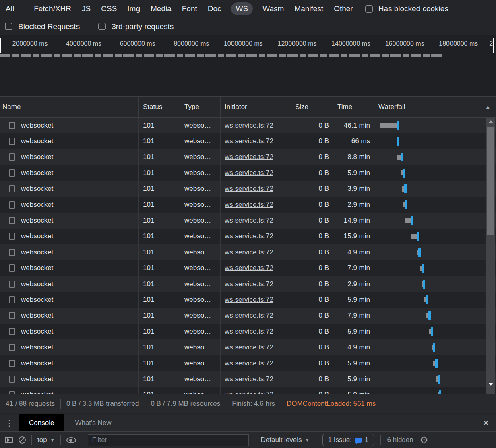 The width and height of the screenshot is (496, 448). I want to click on console-settings-gear-icon: ⚙, so click(424, 440).